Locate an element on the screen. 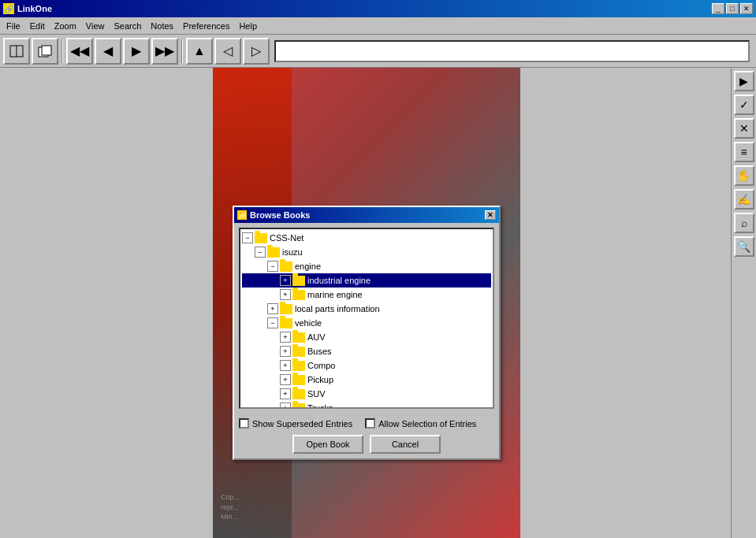 This screenshot has height=538, width=756. folder-icon-industrial-engine is located at coordinates (299, 280).